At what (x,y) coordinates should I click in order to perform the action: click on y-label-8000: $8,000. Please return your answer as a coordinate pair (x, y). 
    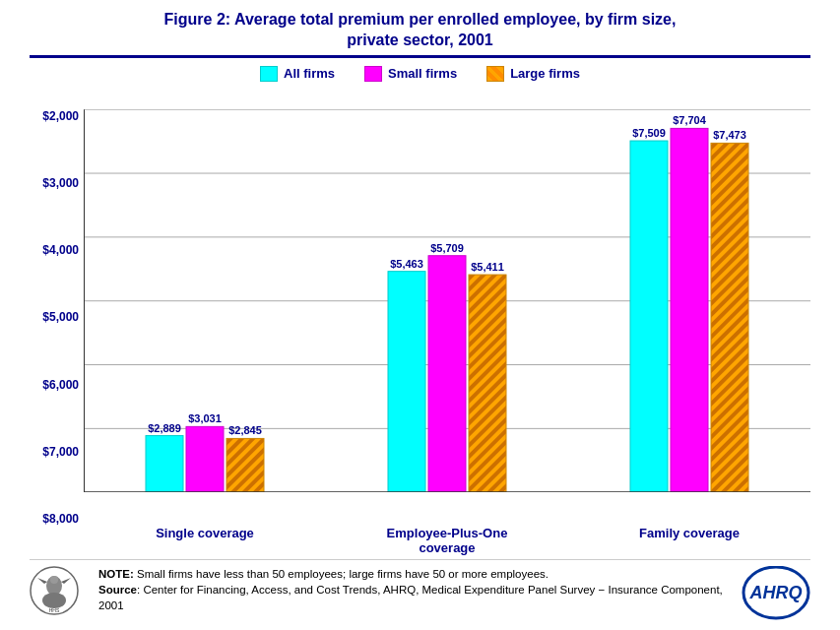
    Looking at the image, I should click on (57, 519).